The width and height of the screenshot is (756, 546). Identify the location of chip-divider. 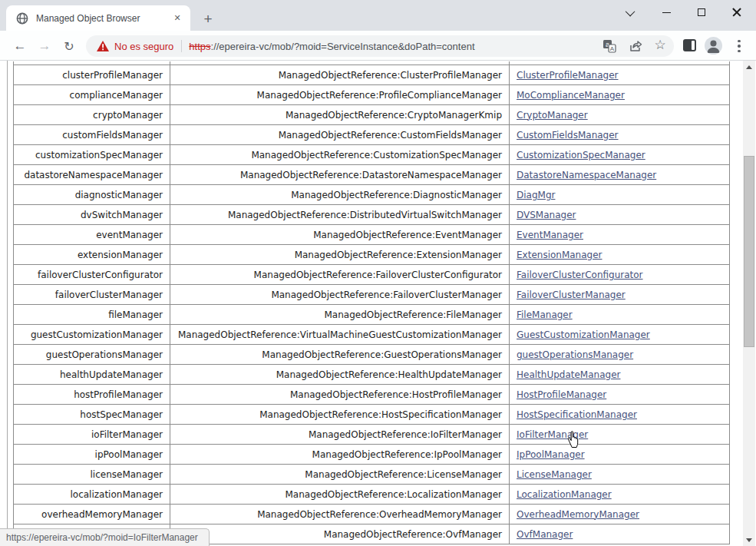
(181, 46).